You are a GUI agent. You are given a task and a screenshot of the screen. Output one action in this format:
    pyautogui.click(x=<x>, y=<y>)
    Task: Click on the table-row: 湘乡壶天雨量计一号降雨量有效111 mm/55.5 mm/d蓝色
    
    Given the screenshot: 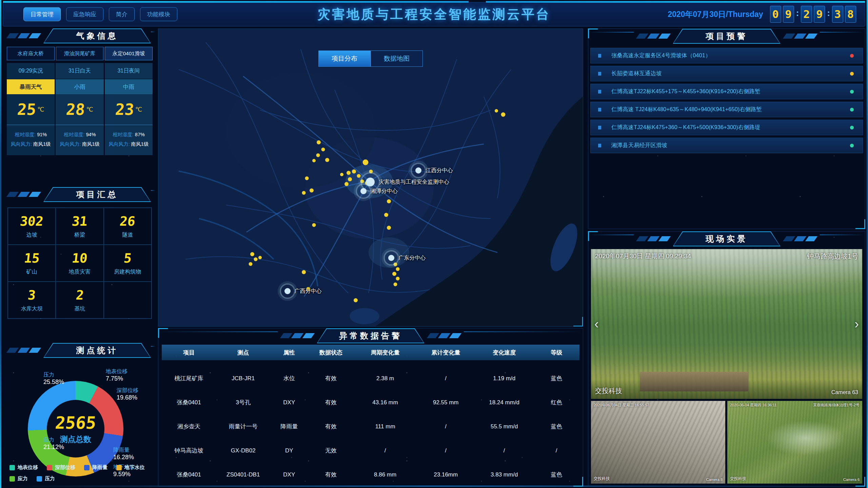 What is the action you would take?
    pyautogui.click(x=371, y=426)
    